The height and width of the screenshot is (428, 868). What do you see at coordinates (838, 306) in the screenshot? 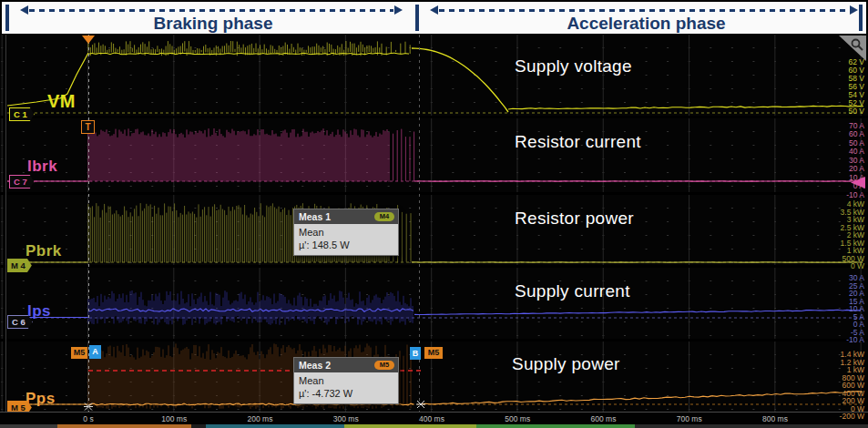
I see `ips-scale: 30 A25 A20 A15 A10 A5 A0 A-5 A-10 A` at bounding box center [838, 306].